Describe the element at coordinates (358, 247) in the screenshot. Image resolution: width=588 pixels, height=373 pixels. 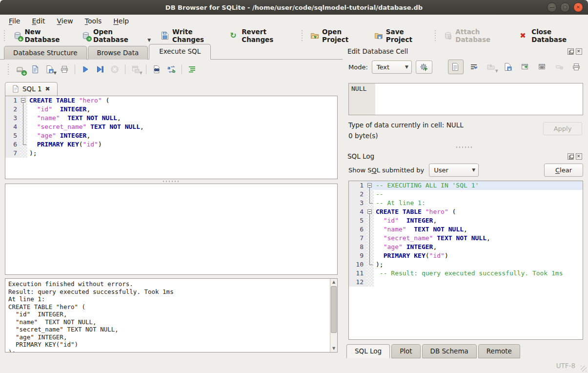
I see `line-number: 8` at that location.